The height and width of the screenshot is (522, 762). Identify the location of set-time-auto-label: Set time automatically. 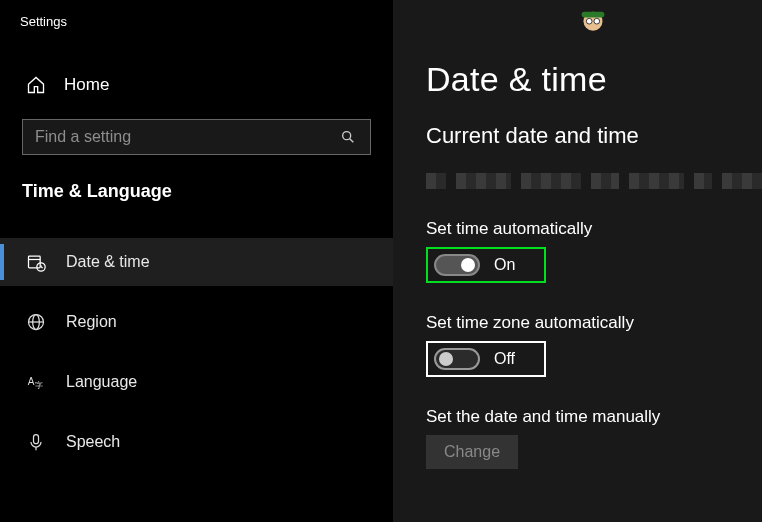
(594, 229).